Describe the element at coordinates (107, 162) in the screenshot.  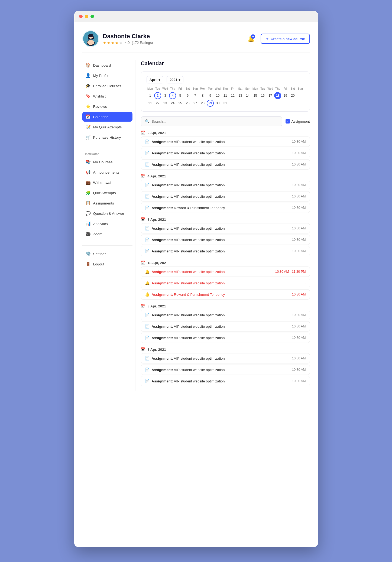
I see `sidebar-item-my-courses: 📚 My Courses` at that location.